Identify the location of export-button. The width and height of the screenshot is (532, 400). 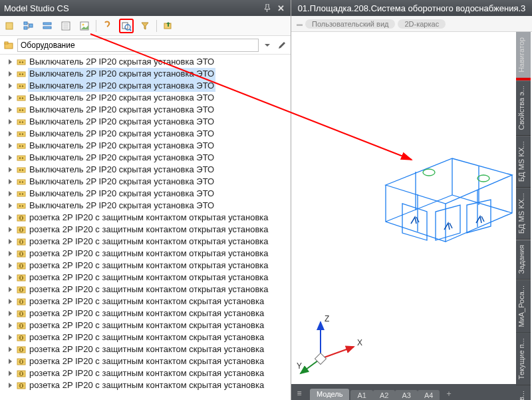
(168, 26).